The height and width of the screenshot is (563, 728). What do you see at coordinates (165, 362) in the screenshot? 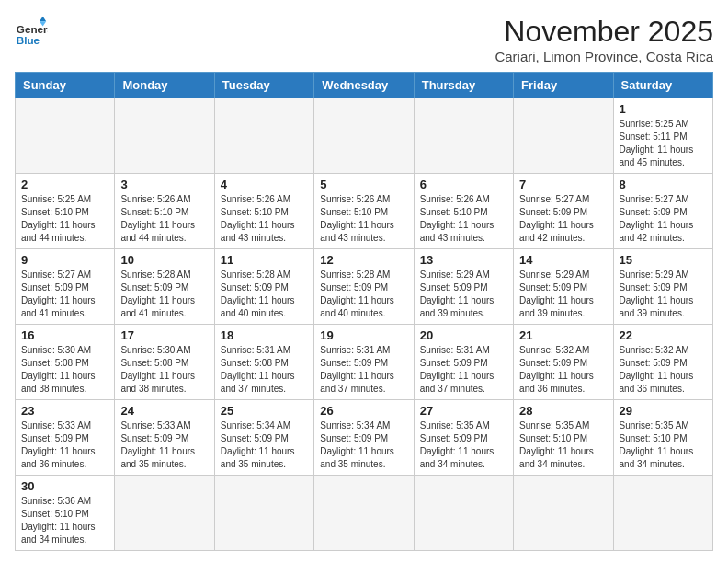
I see `calendar-cell: 17Sunrise: 5:30 AM Sunset: 5:08 PM Dayli…` at bounding box center [165, 362].